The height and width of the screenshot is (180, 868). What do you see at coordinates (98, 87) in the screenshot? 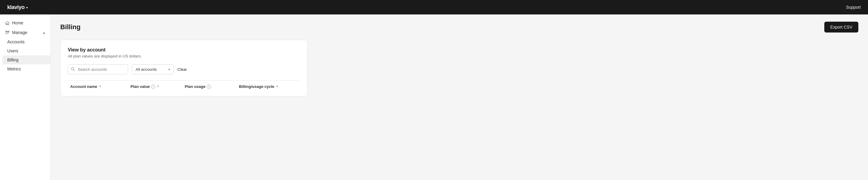
I see `th-account-name: Account name` at bounding box center [98, 87].